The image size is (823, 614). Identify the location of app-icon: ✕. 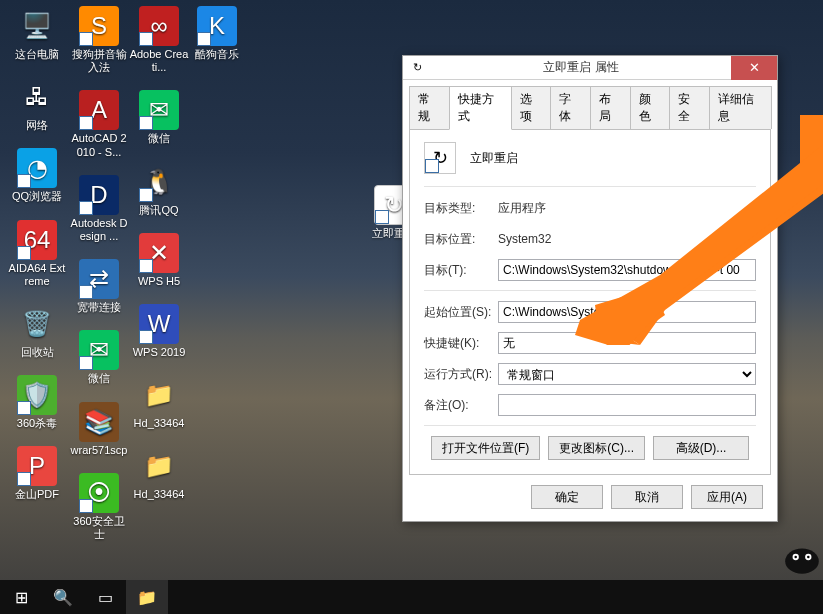
(159, 253).